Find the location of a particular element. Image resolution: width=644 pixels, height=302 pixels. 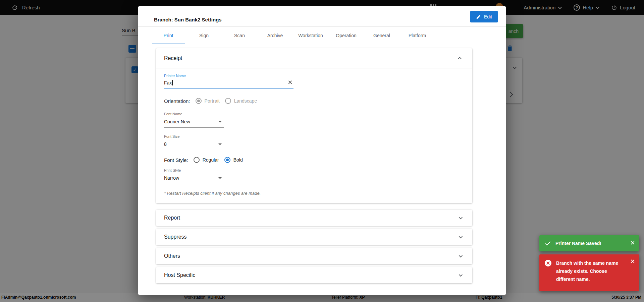

font-name-group: Font Name Courier New is located at coordinates (314, 120).